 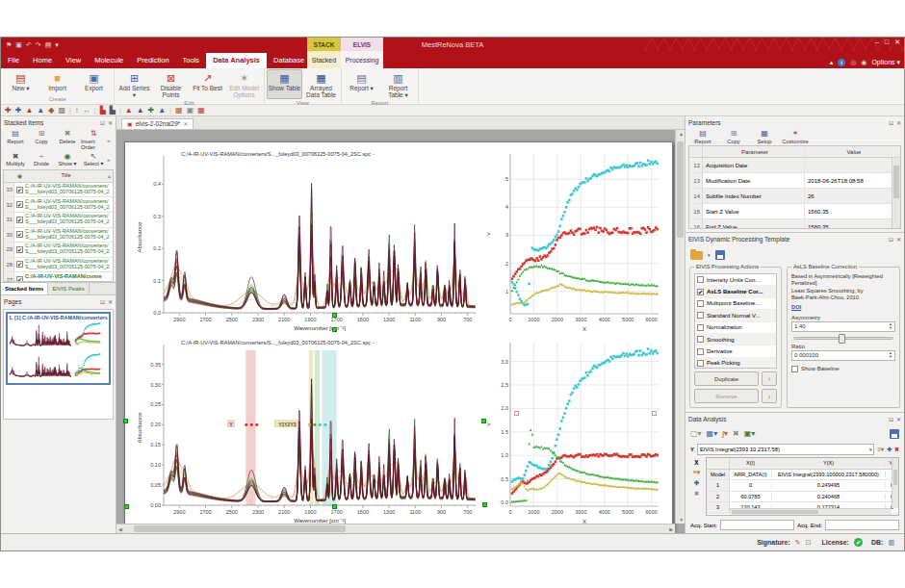 What do you see at coordinates (803, 475) in the screenshot?
I see `fit-table-row-Model: ModelARR_DATA(I)ElVIS Integral(2393.1000…` at bounding box center [803, 475].